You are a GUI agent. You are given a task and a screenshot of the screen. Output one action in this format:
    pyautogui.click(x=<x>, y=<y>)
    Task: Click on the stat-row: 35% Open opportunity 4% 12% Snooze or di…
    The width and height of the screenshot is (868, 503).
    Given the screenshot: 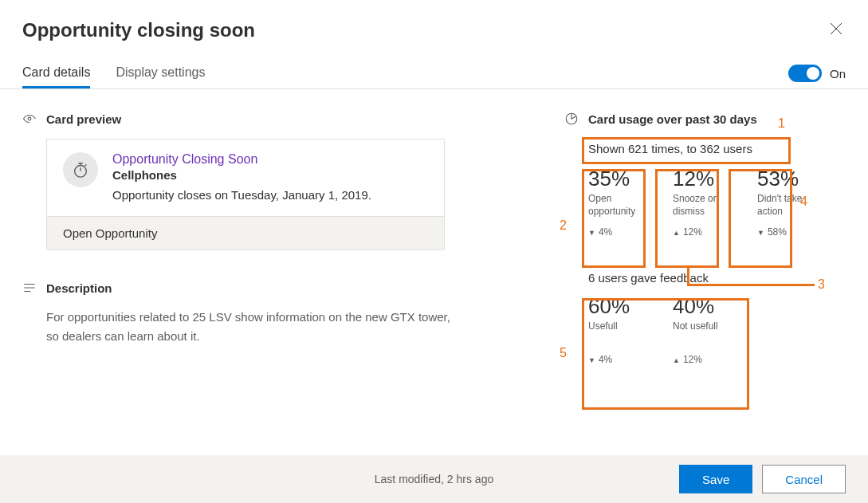 What is the action you would take?
    pyautogui.click(x=704, y=202)
    